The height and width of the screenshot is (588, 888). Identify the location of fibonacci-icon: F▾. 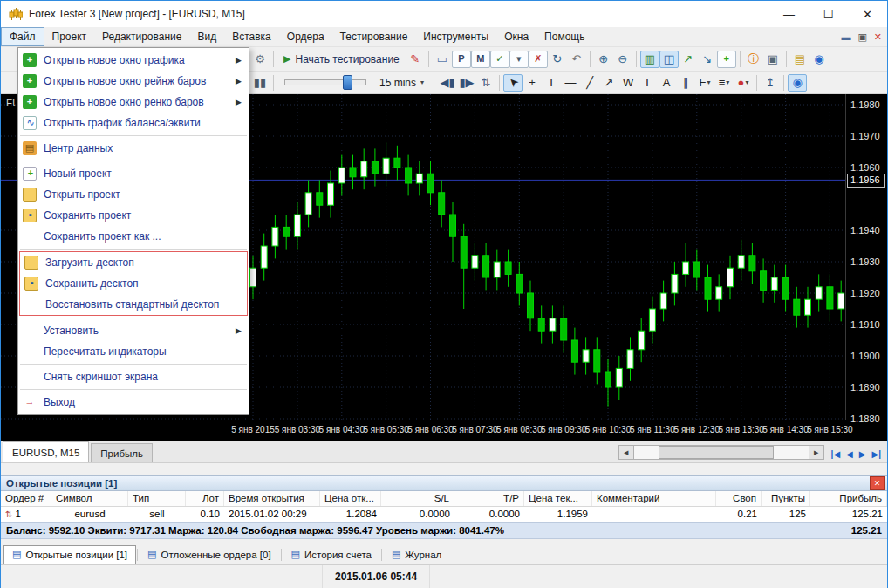
(705, 83).